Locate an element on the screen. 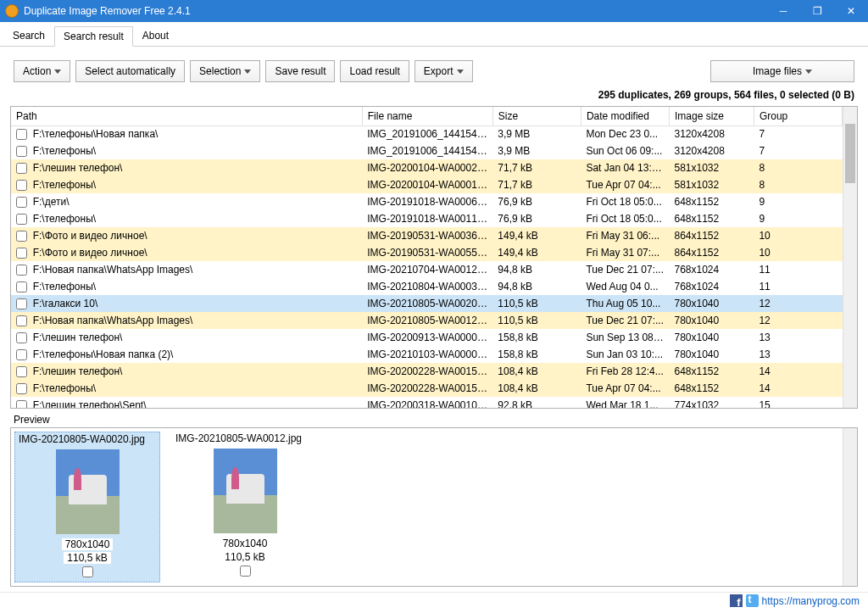 Image resolution: width=868 pixels, height=613 pixels. load-result-button: Load result is located at coordinates (375, 71).